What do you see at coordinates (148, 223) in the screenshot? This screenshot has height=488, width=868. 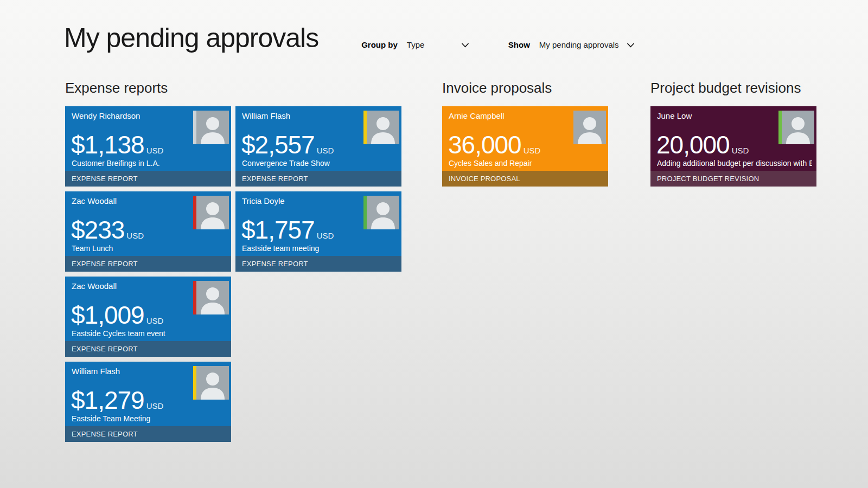 I see `card-body: Zac Woodall $233USD Team Lunch` at bounding box center [148, 223].